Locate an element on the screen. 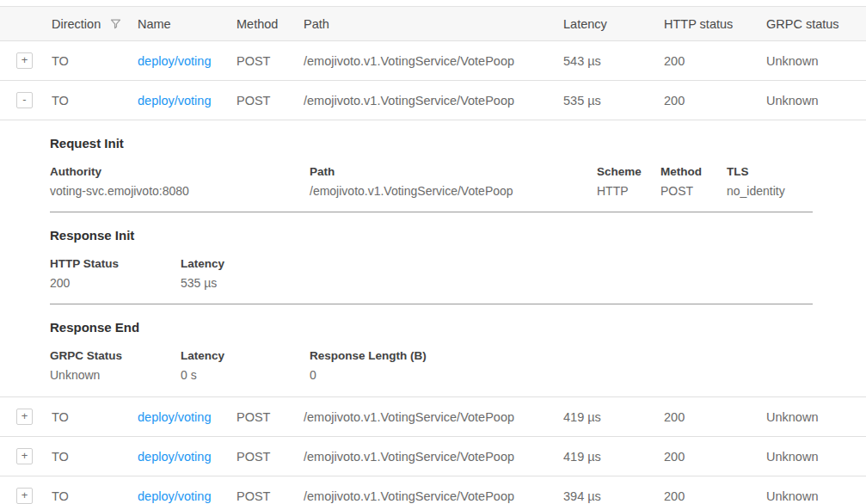  detail-field-value: POST is located at coordinates (693, 191).